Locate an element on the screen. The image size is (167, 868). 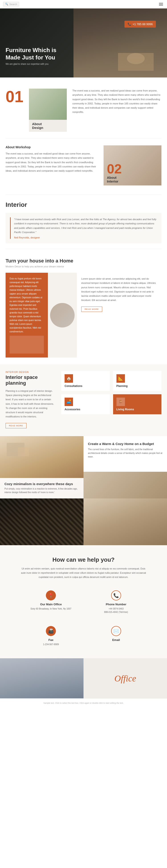
service-card-living: 🪑 Living Rooms is located at coordinates (137, 404).